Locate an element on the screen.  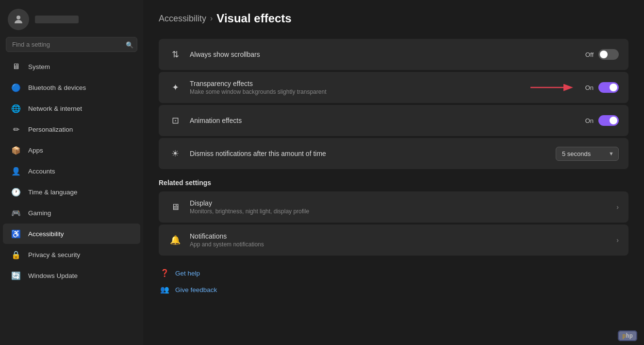
footer-links: ❓ Get help 👥 Give feedback is located at coordinates (394, 281).